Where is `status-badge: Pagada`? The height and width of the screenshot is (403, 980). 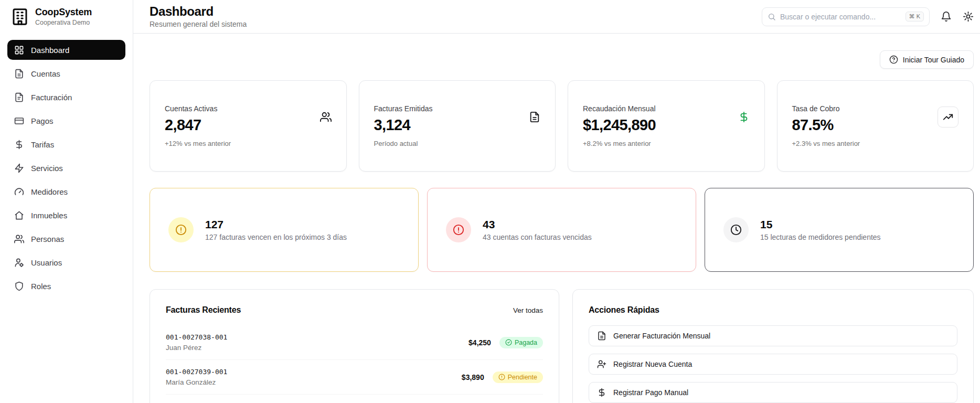
status-badge: Pagada is located at coordinates (521, 343).